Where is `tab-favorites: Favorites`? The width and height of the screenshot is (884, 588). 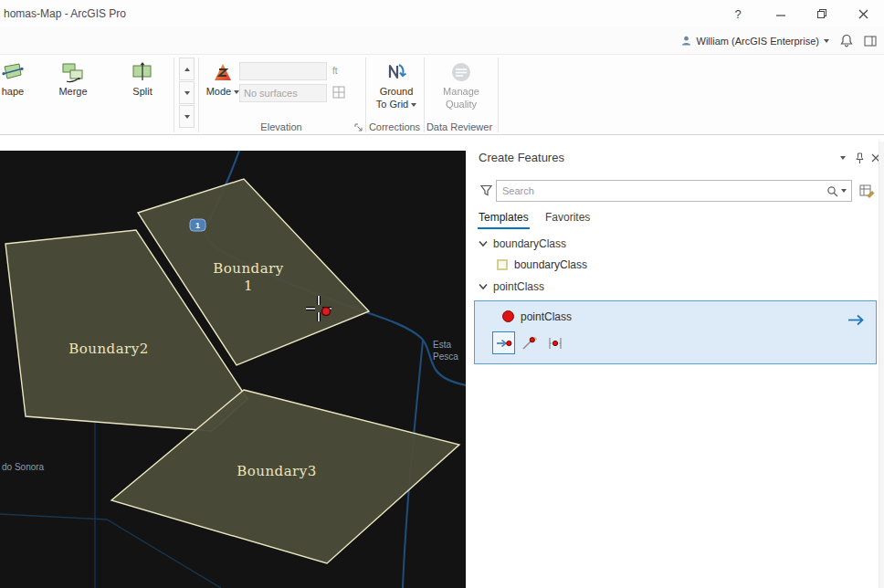 tab-favorites: Favorites is located at coordinates (568, 219).